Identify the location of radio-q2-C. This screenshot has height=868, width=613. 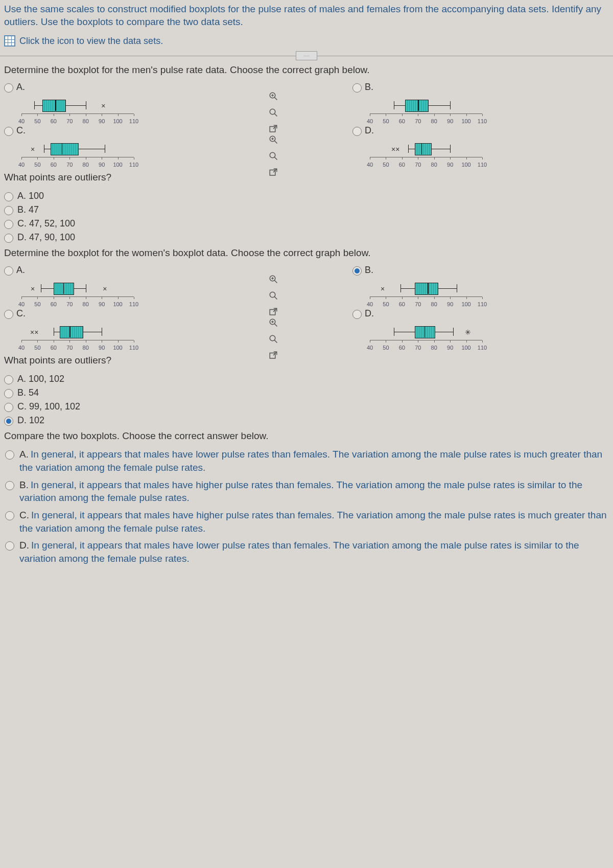
(9, 314).